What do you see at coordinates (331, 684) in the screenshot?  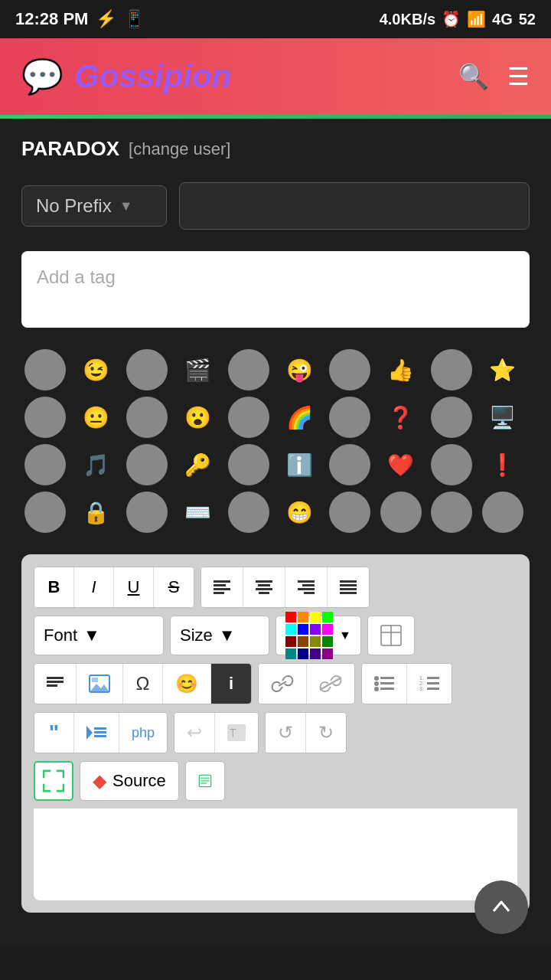 I see `link-remove-button` at bounding box center [331, 684].